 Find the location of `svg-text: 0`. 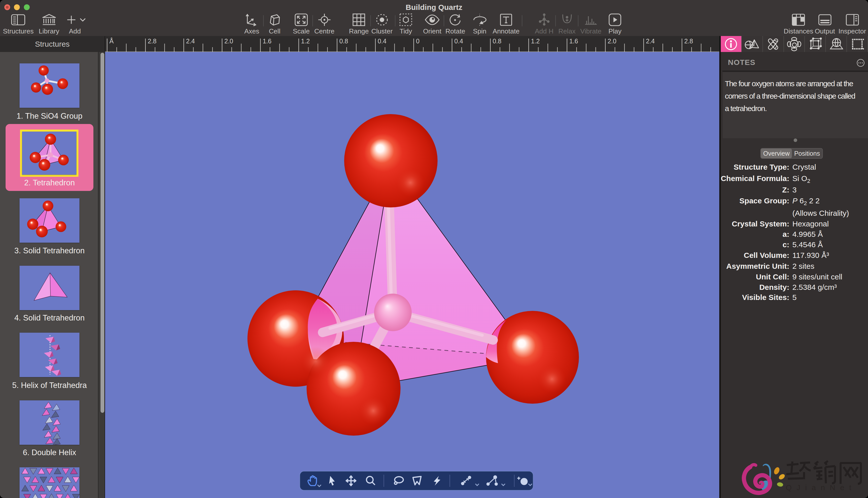

svg-text: 0 is located at coordinates (418, 41).